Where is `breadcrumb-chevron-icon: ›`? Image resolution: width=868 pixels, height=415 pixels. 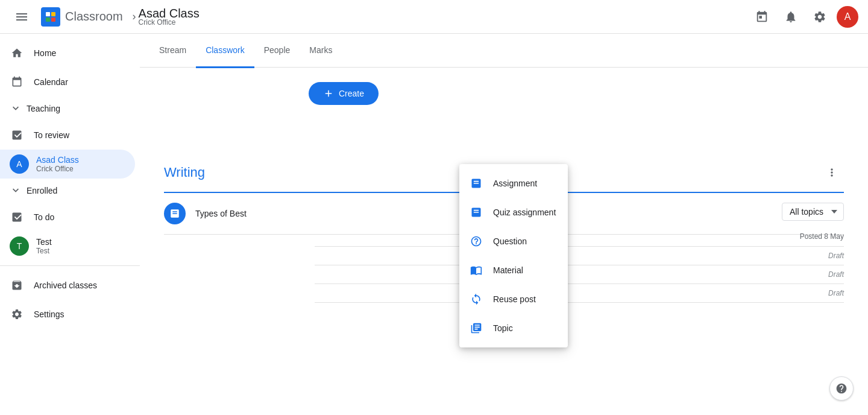
breadcrumb-chevron-icon: › is located at coordinates (134, 17).